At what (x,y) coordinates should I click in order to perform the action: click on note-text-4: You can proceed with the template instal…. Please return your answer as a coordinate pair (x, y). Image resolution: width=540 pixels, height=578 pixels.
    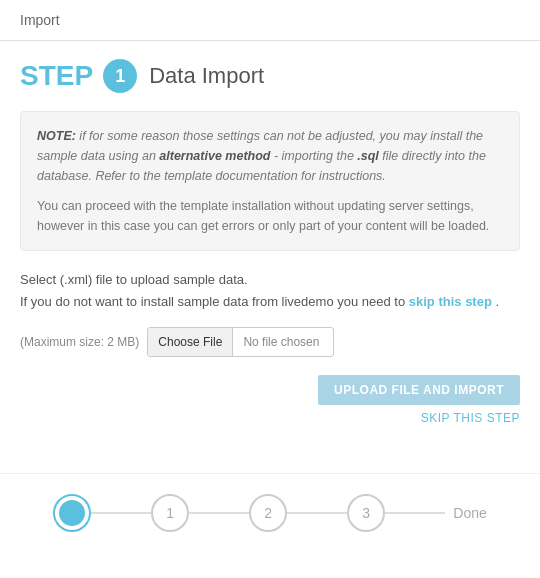
    Looking at the image, I should click on (263, 216).